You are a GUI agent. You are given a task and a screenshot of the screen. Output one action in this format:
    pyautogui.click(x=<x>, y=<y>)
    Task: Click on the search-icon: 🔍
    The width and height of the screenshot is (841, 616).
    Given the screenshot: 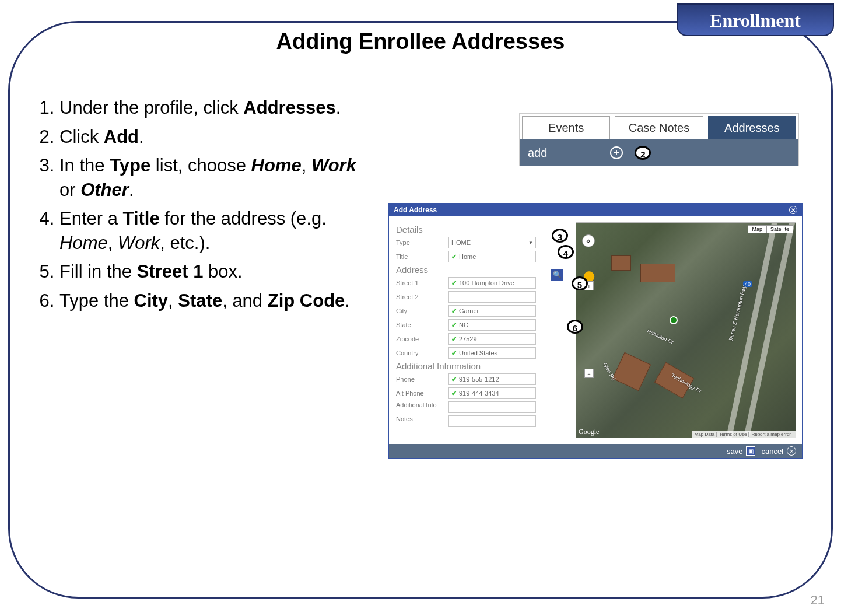 What is the action you would take?
    pyautogui.click(x=557, y=275)
    